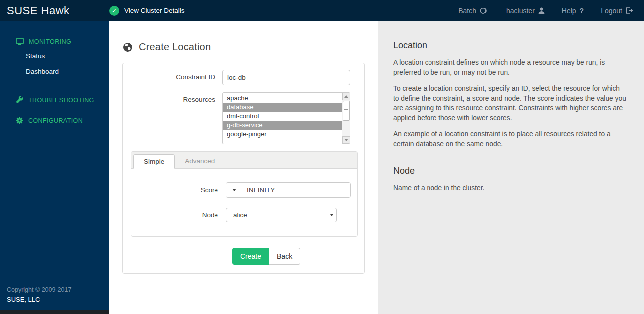 This screenshot has width=644, height=314. Describe the element at coordinates (285, 256) in the screenshot. I see `back-button: Back` at that location.